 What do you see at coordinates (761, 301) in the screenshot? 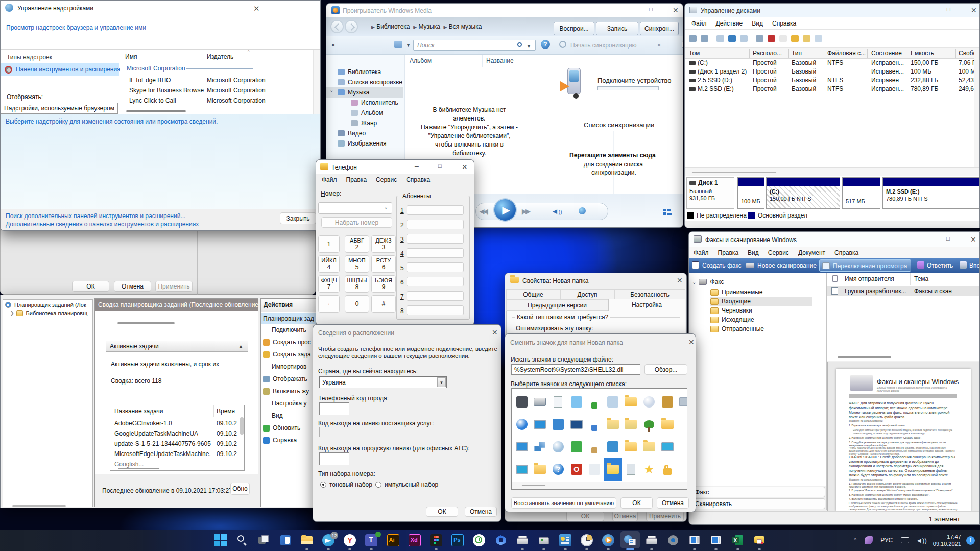
I see `fax-tree-item: Входящие` at bounding box center [761, 301].